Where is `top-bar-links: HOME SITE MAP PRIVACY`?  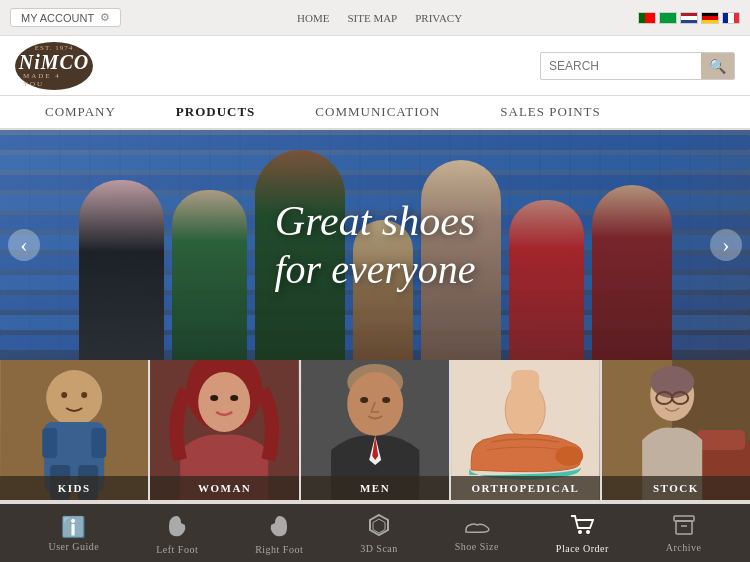
top-bar-links: HOME SITE MAP PRIVACY is located at coordinates (380, 18).